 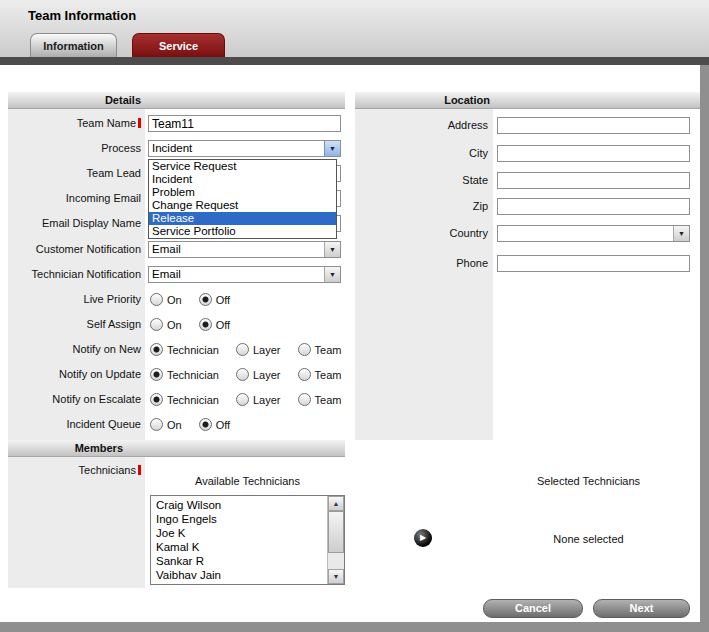 I want to click on notify-on-escalate-technician-label: Technician, so click(x=193, y=400).